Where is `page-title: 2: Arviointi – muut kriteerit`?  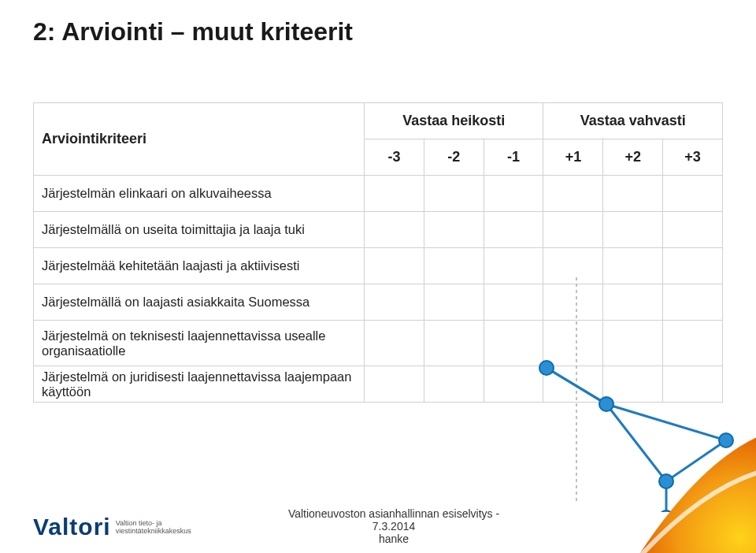
page-title: 2: Arviointi – muut kriteerit is located at coordinates (193, 32).